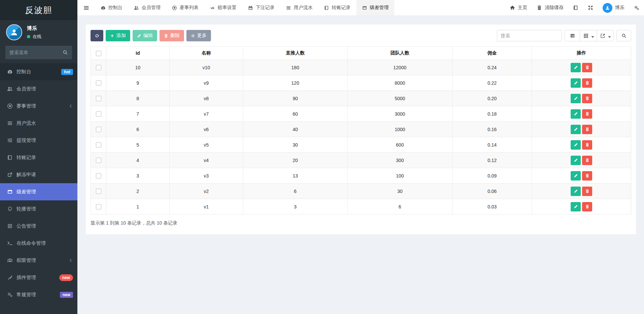 This screenshot has height=314, width=644. I want to click on chevron-left-icon, so click(71, 106).